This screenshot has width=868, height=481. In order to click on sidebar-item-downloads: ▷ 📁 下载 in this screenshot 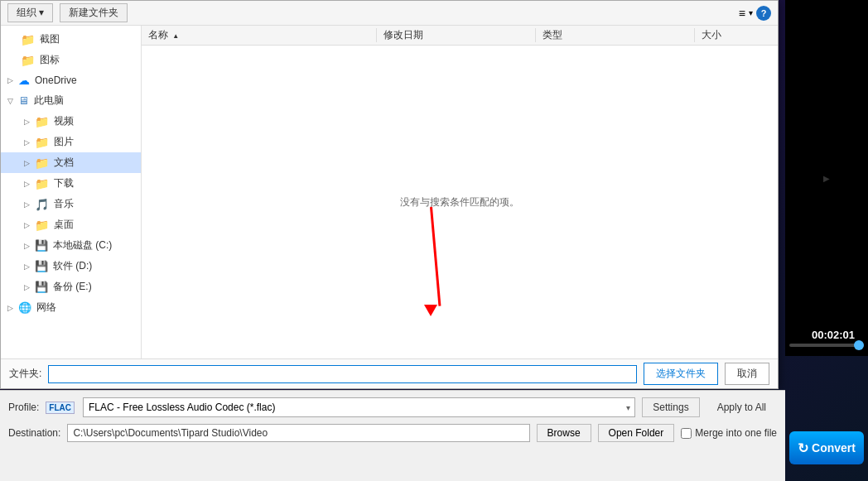, I will do `click(71, 184)`.